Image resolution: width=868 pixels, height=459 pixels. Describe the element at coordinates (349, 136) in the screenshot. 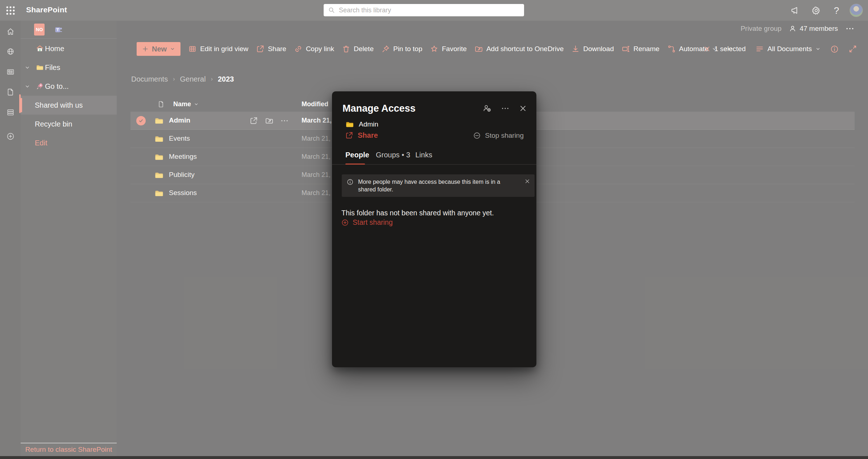

I see `share-icon` at that location.